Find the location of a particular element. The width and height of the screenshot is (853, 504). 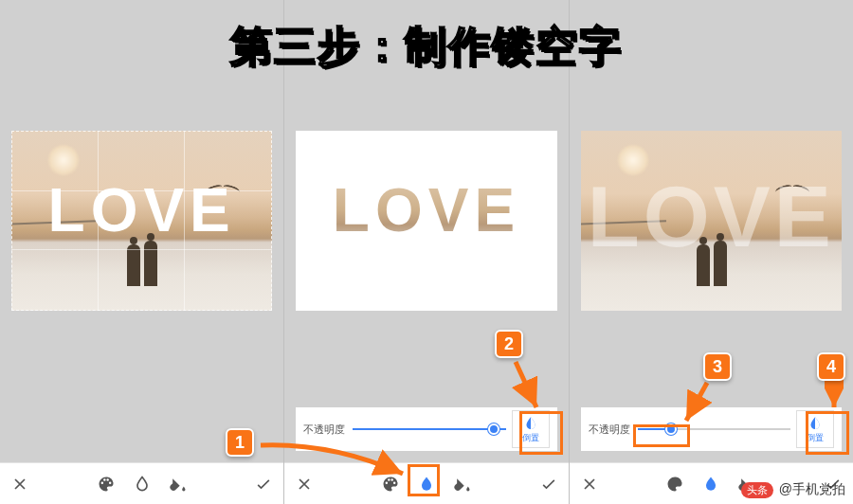

tutorial-title: 第三步：制作镂空字 is located at coordinates (426, 47).